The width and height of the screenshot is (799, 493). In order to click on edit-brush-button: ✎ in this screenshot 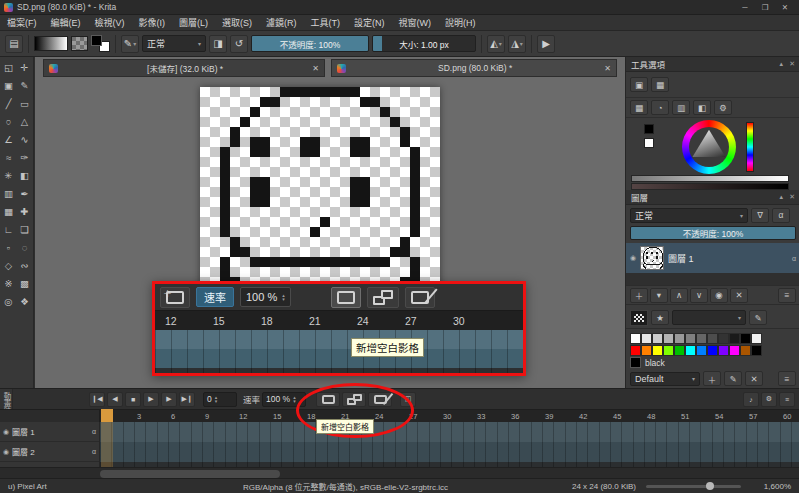, I will do `click(758, 318)`.